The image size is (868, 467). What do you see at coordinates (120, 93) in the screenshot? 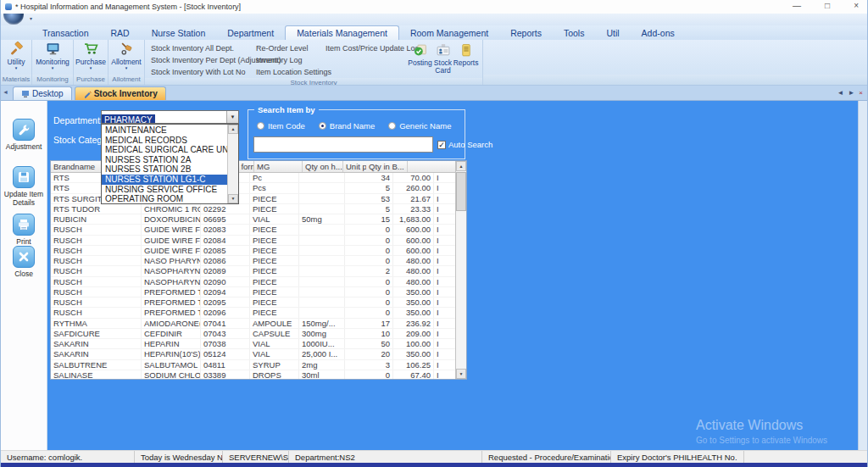
I see `tab-stock-inventory: Stock Inventory` at bounding box center [120, 93].